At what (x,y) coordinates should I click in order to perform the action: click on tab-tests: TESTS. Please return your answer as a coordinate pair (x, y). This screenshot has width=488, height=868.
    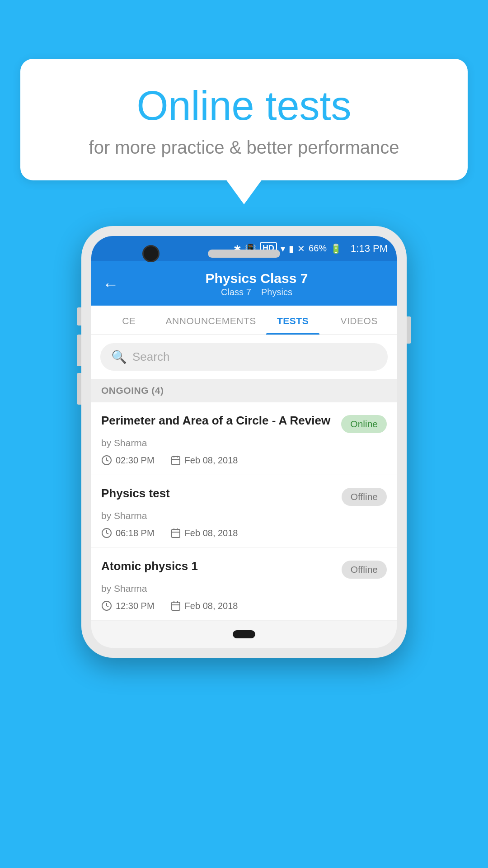
    Looking at the image, I should click on (293, 320).